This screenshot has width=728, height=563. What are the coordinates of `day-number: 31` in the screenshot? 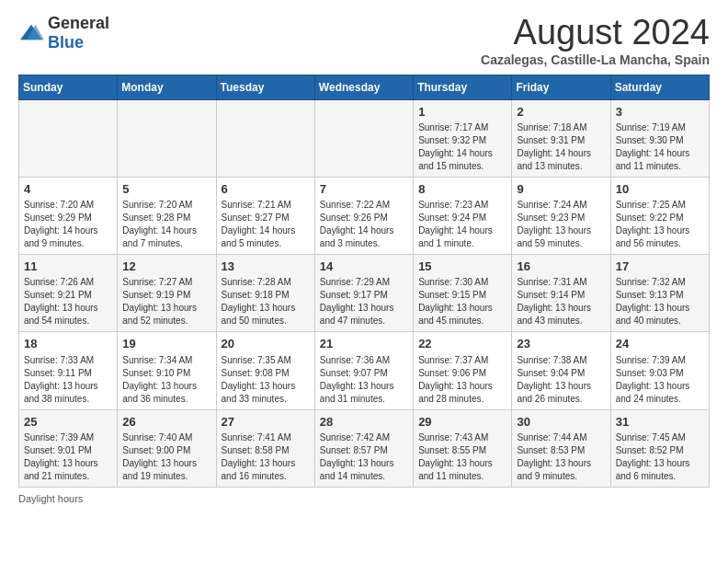 It's located at (660, 422).